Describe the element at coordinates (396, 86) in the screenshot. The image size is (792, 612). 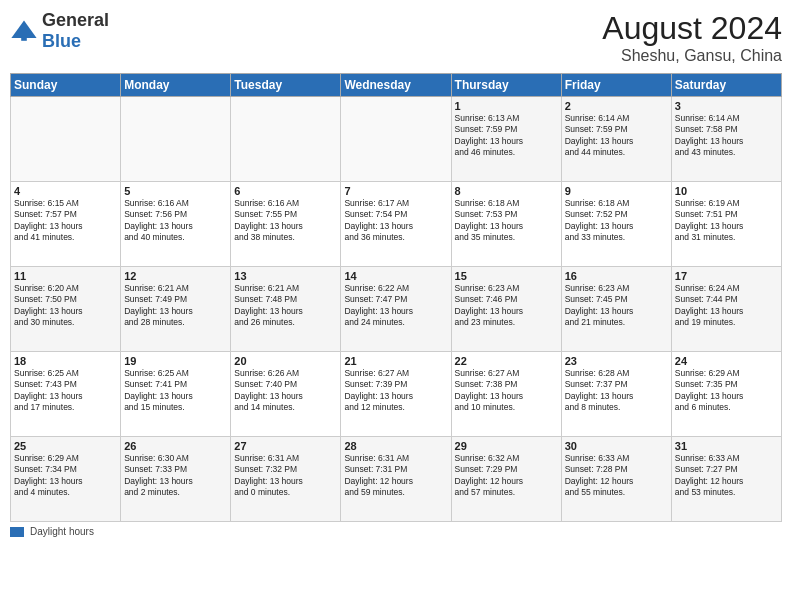
I see `calendar-header-row: SundayMondayTuesdayWednesdayThursdayFrid…` at that location.